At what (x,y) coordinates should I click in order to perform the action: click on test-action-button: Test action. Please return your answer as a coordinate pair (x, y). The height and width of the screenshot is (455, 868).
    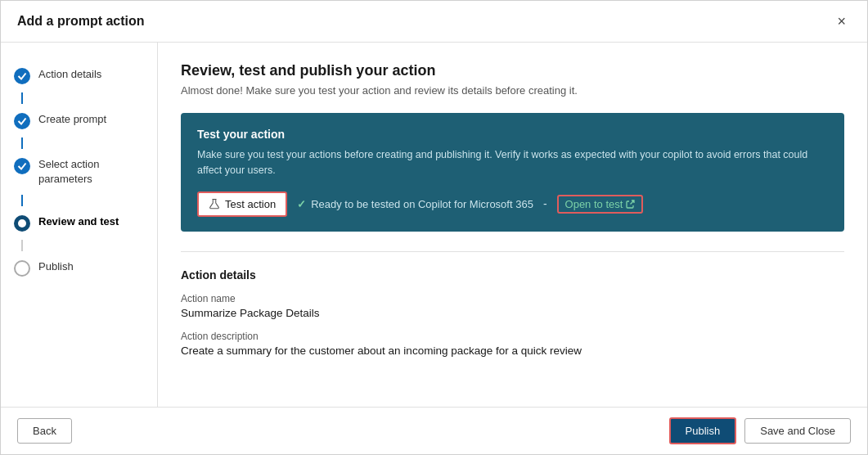
    Looking at the image, I should click on (242, 205).